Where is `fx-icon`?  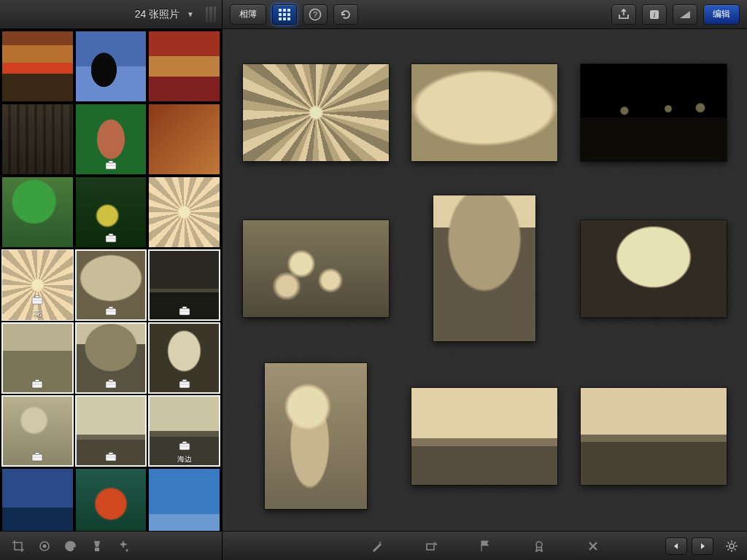 fx-icon is located at coordinates (123, 546).